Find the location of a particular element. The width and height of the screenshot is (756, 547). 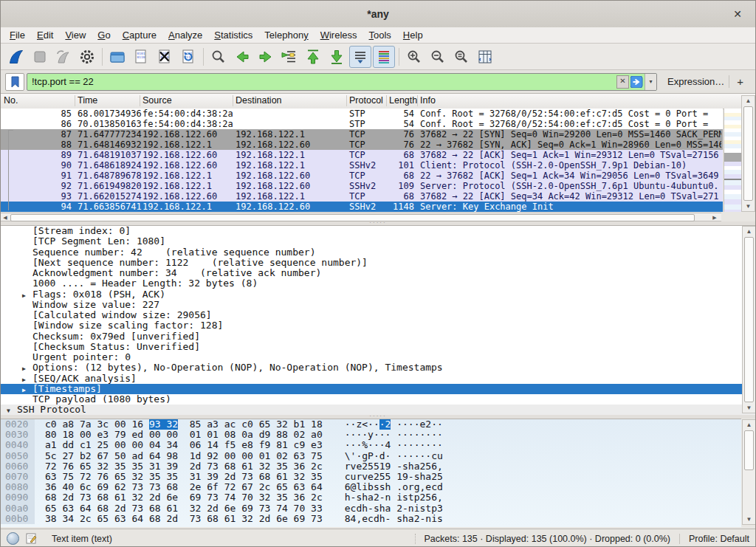

menu-statistics: Statistics is located at coordinates (233, 35).